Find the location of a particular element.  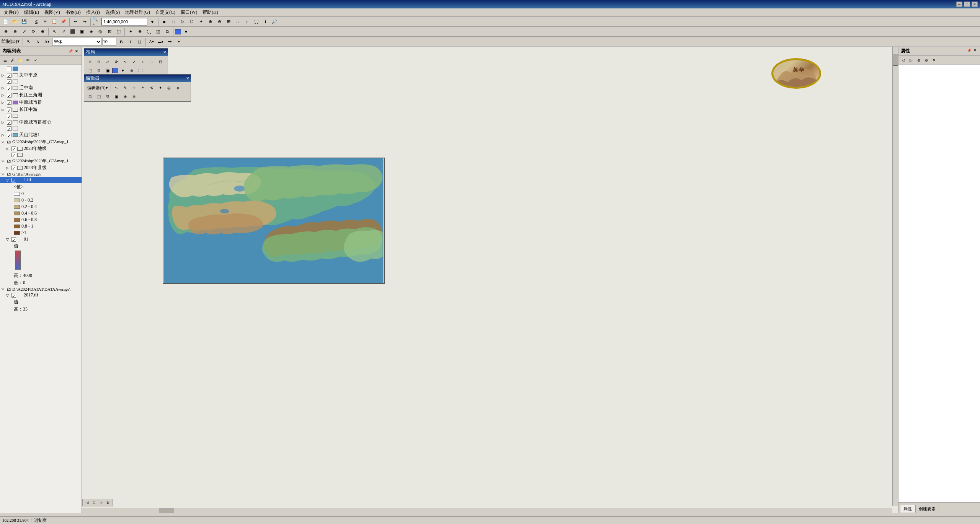

tb2-6: ↖ is located at coordinates (54, 32).